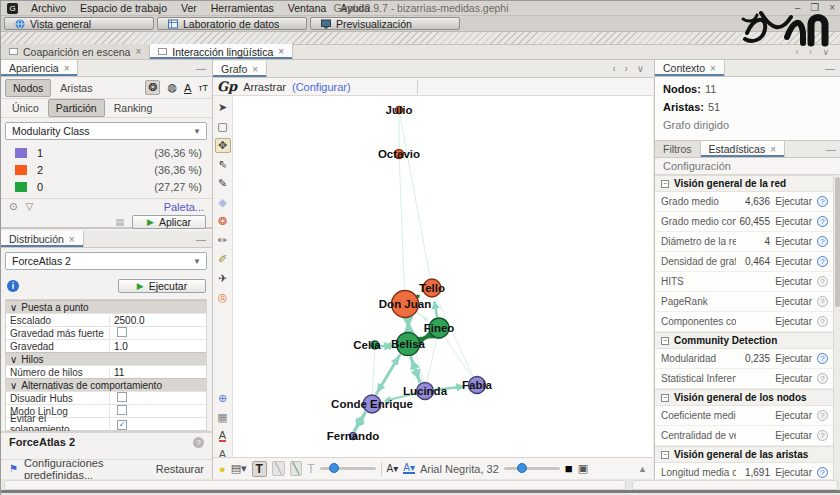 The width and height of the screenshot is (840, 495). What do you see at coordinates (40, 68) in the screenshot?
I see `appearance-panel-tab: Apariencia ×` at bounding box center [40, 68].